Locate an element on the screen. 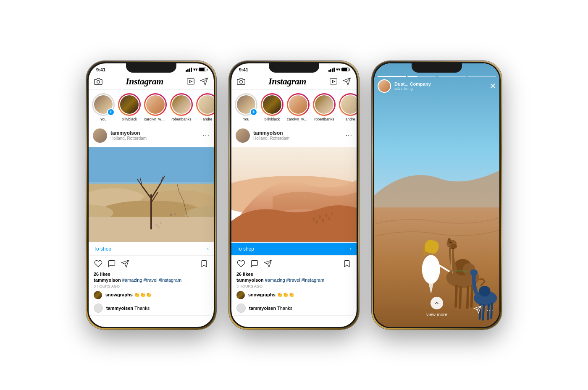 Image resolution: width=588 pixels, height=390 pixels. to-shop-text-1: To shop is located at coordinates (102, 249).